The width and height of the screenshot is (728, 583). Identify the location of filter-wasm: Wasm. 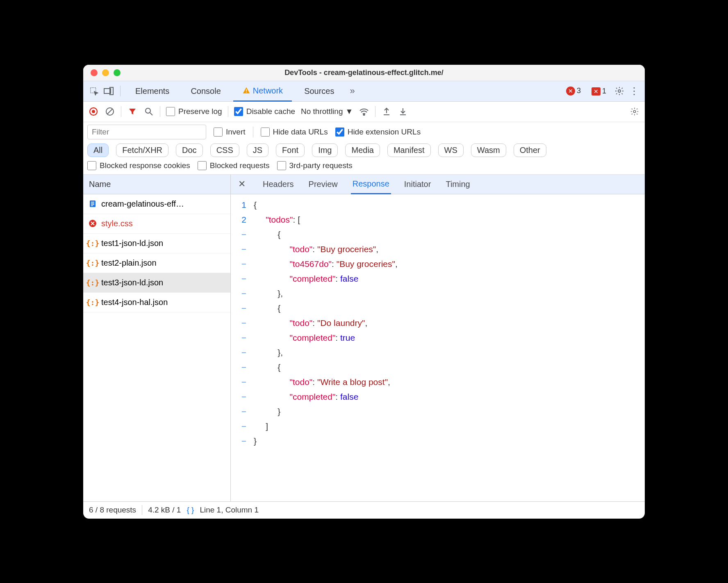
(489, 150).